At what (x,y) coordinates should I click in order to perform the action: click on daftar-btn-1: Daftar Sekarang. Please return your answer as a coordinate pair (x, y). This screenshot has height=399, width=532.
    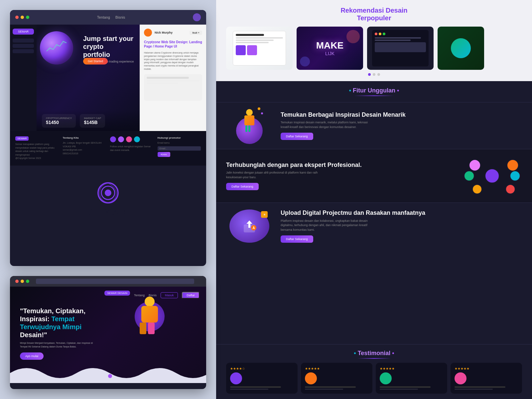
    Looking at the image, I should click on (297, 136).